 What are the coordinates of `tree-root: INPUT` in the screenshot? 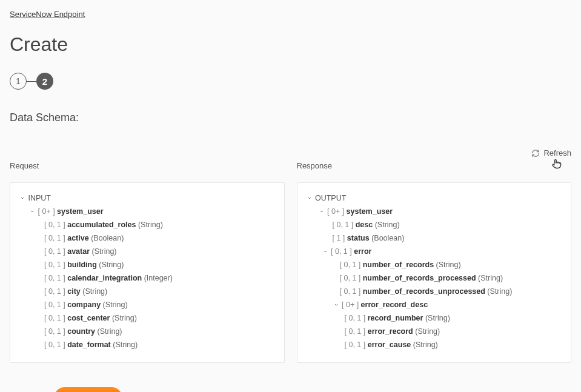 It's located at (147, 198).